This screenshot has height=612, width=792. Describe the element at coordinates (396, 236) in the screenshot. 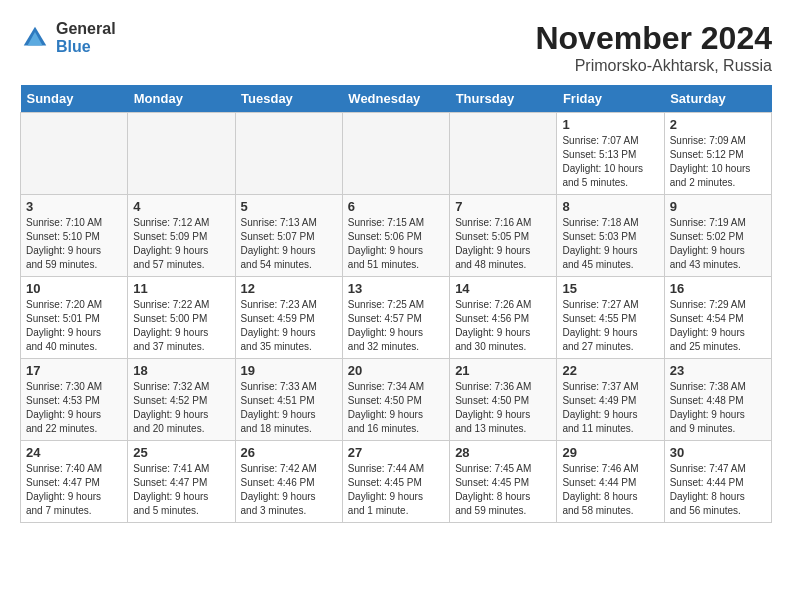

I see `calendar-cell: 6Sunrise: 7:15 AM Sunset: 5:06 PM Daylig…` at that location.